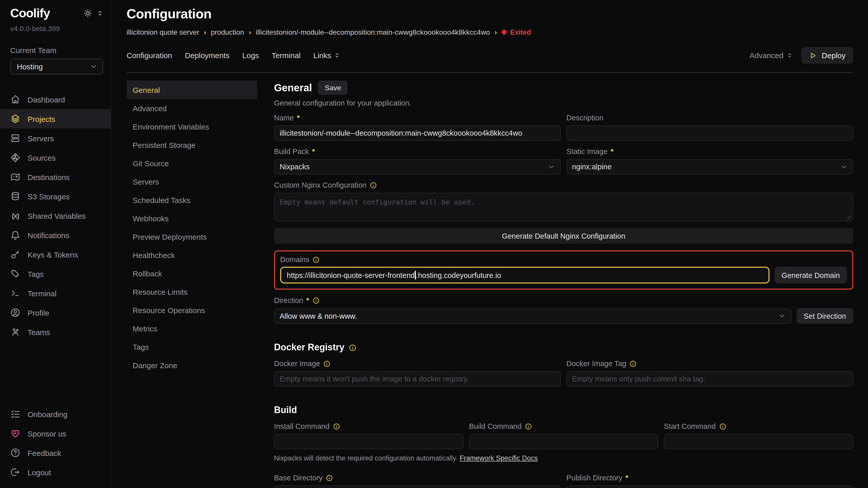  What do you see at coordinates (192, 365) in the screenshot?
I see `subnav-item-danger-zone: Danger Zone` at bounding box center [192, 365].